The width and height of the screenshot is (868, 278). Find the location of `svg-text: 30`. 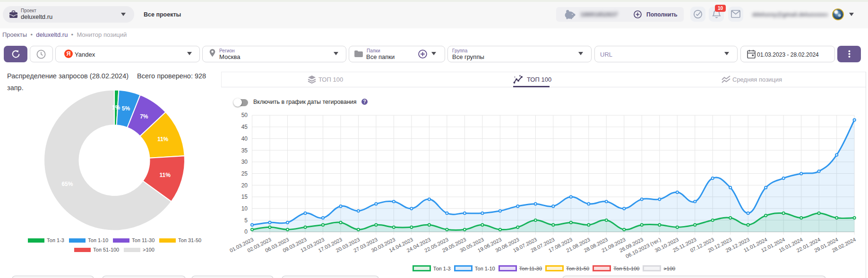

svg-text: 30 is located at coordinates (245, 162).